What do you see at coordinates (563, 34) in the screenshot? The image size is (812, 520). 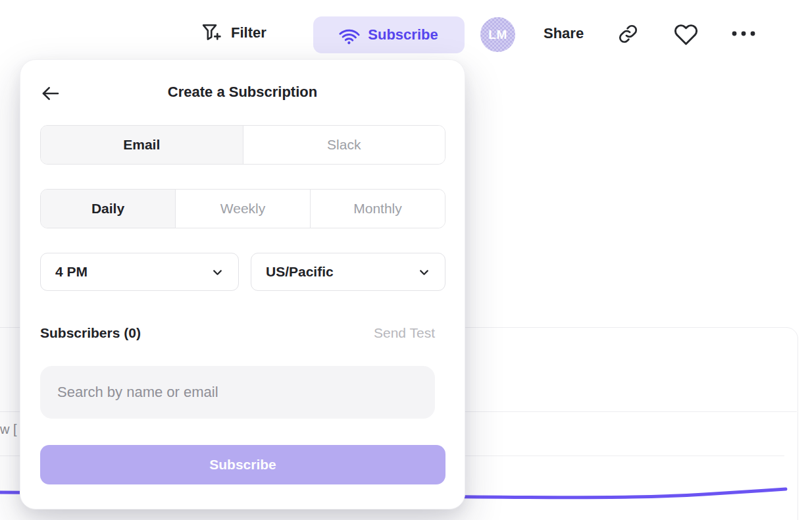 I see `share-label: Share` at bounding box center [563, 34].